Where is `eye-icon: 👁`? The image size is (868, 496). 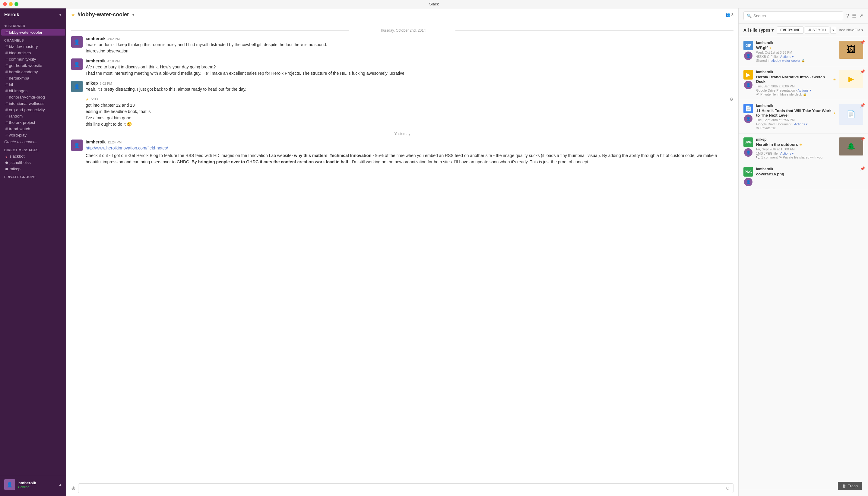 eye-icon: 👁 is located at coordinates (758, 94).